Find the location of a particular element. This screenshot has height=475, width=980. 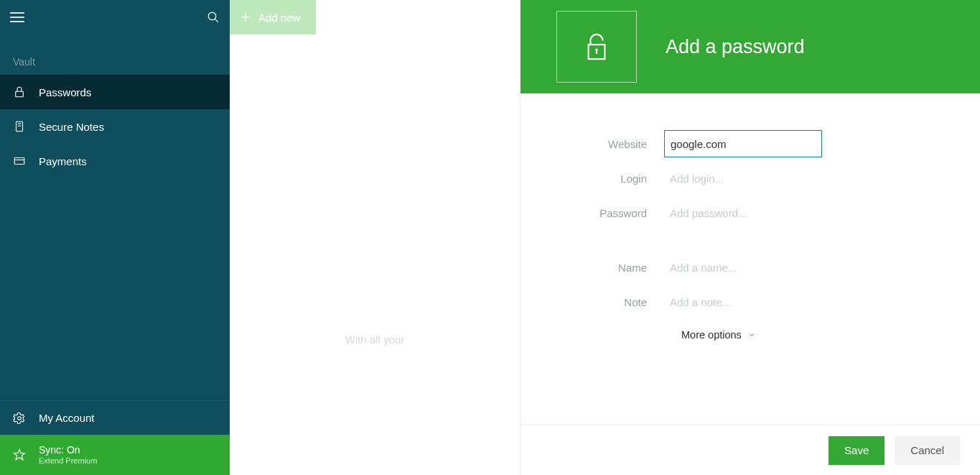

more-options-label: More options is located at coordinates (711, 335).